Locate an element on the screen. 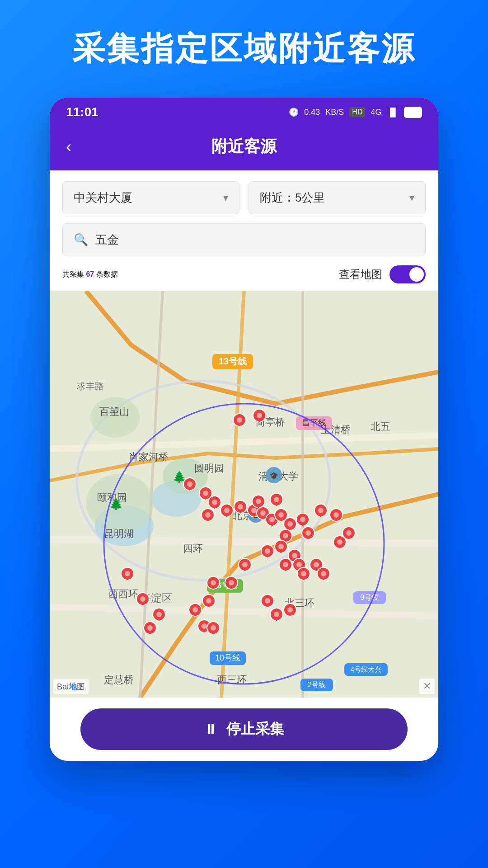 This screenshot has width=488, height=868. svg-text: 4号线大兴 is located at coordinates (366, 669).